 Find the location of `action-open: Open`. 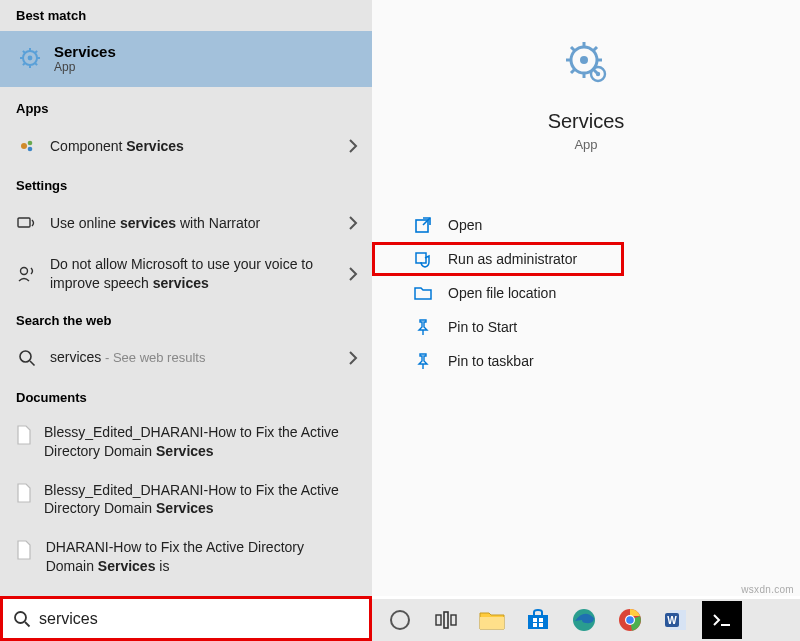

action-open: Open is located at coordinates (586, 225).